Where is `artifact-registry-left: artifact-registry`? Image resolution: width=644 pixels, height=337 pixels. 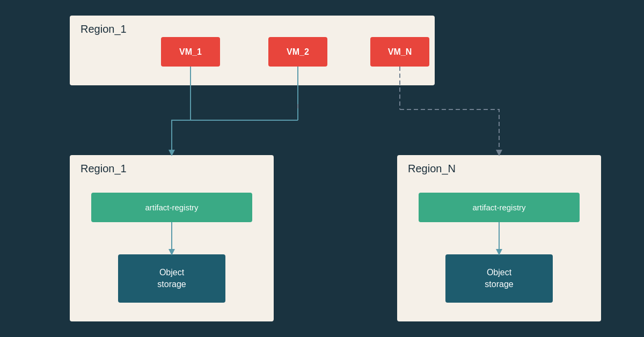 artifact-registry-left: artifact-registry is located at coordinates (172, 207).